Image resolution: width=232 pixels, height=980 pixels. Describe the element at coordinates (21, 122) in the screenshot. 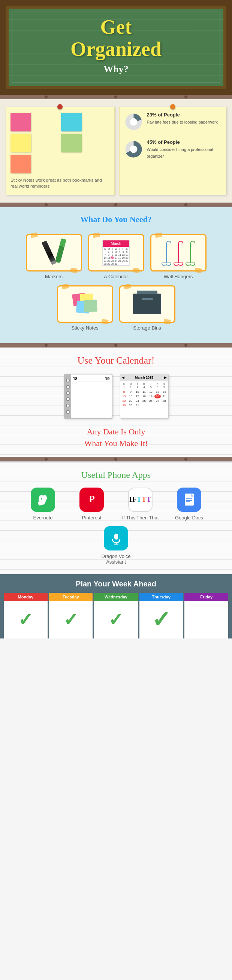

I see `sticky-note-pink` at that location.